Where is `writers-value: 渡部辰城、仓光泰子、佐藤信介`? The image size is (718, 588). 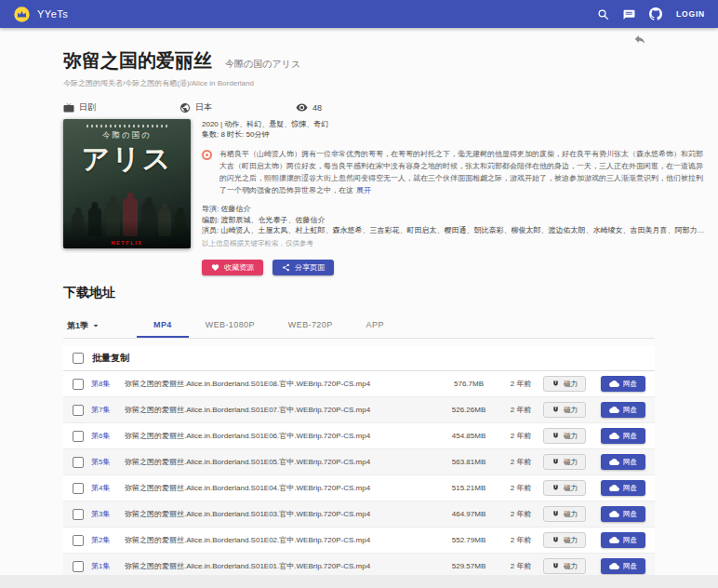
writers-value: 渡部辰城、仓光泰子、佐藤信介 is located at coordinates (273, 220).